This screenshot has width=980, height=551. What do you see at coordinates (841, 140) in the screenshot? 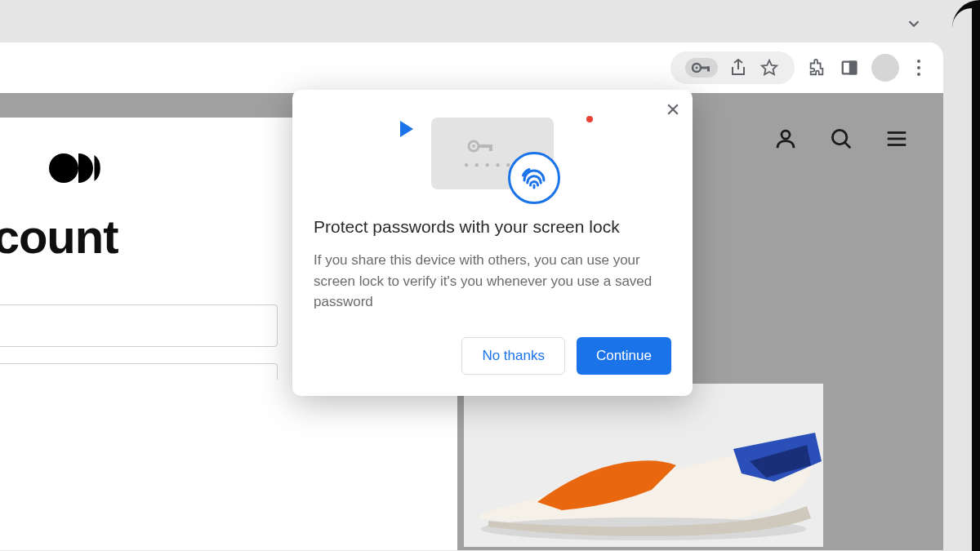
I see `search-icon` at bounding box center [841, 140].